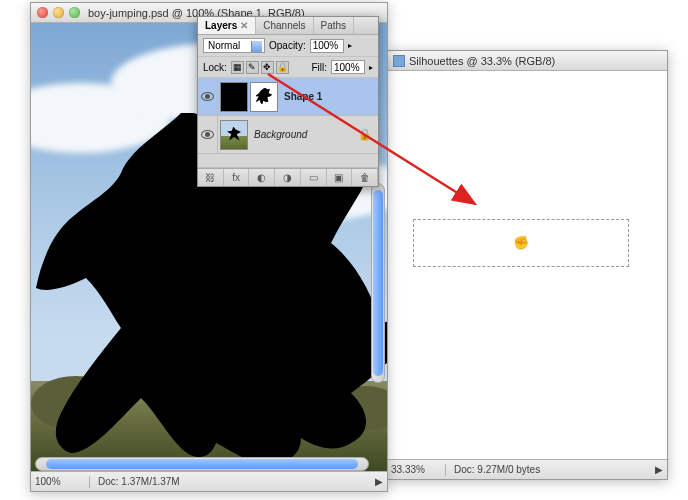 Image resolution: width=688 pixels, height=500 pixels. Describe the element at coordinates (284, 26) in the screenshot. I see `tab-channels: Channels` at that location.